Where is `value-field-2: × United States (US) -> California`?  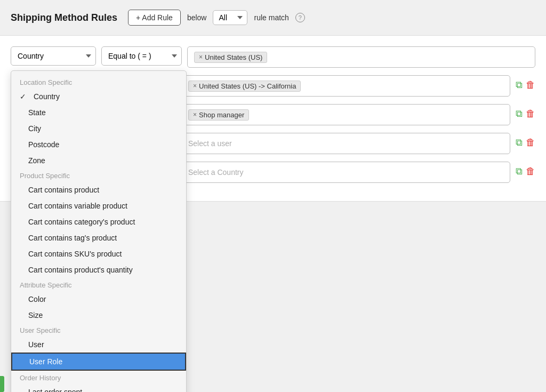 value-field-2: × United States (US) -> California is located at coordinates (346, 86).